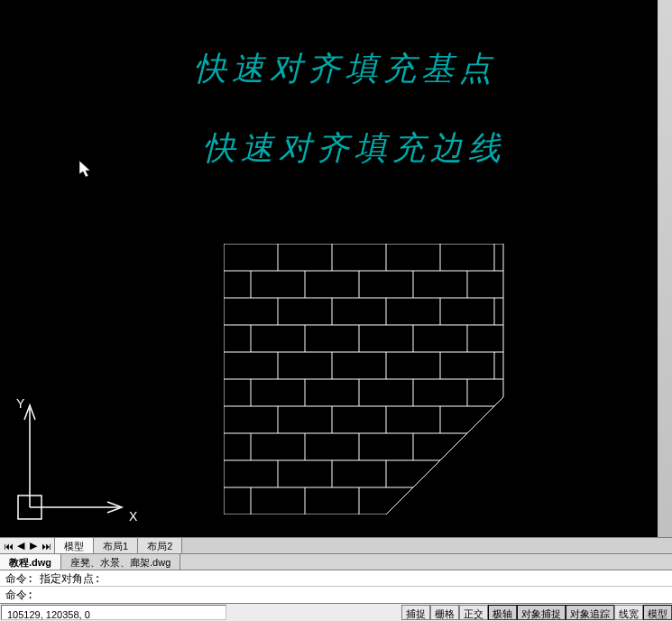 The width and height of the screenshot is (672, 621). Describe the element at coordinates (21, 546) in the screenshot. I see `nav-prev-icon: ◀` at that location.